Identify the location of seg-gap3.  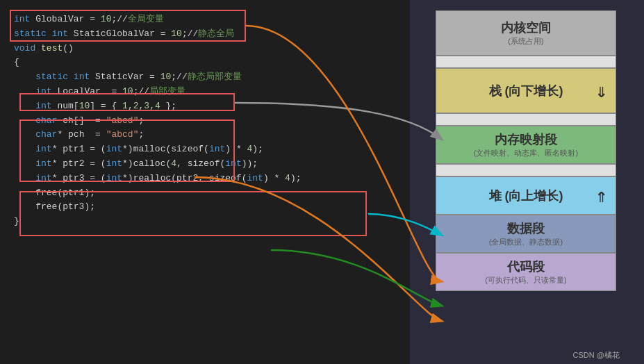
(526, 170).